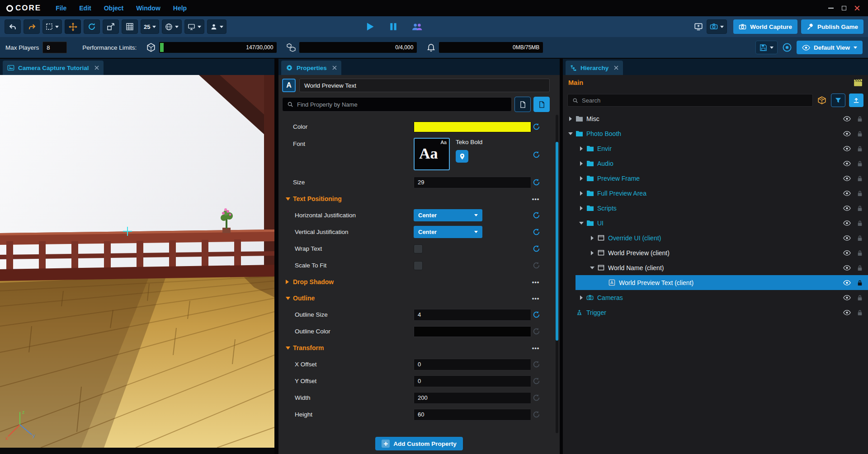 The image size is (868, 454). What do you see at coordinates (73, 27) in the screenshot?
I see `move-tool-button` at bounding box center [73, 27].